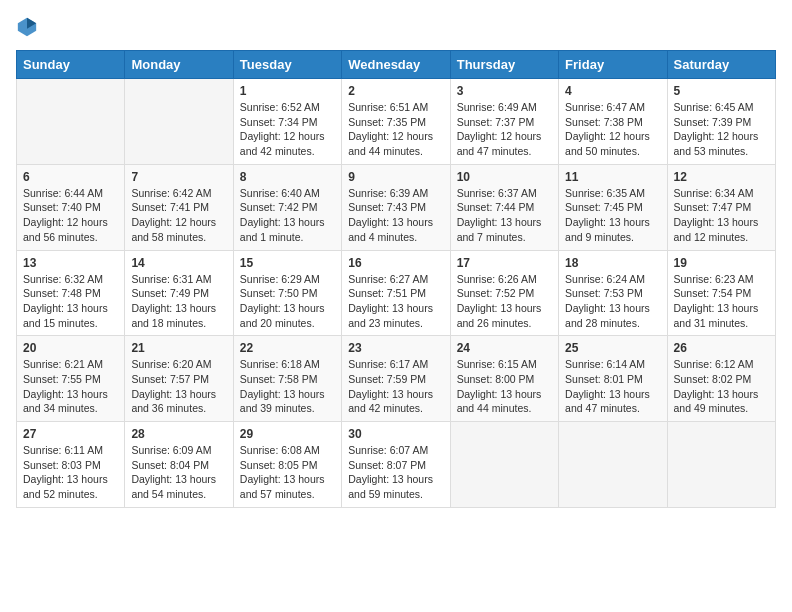  What do you see at coordinates (287, 379) in the screenshot?
I see `calendar-cell: 22Sunrise: 6:18 AMSunset: 7:58 PMDayligh…` at bounding box center [287, 379].